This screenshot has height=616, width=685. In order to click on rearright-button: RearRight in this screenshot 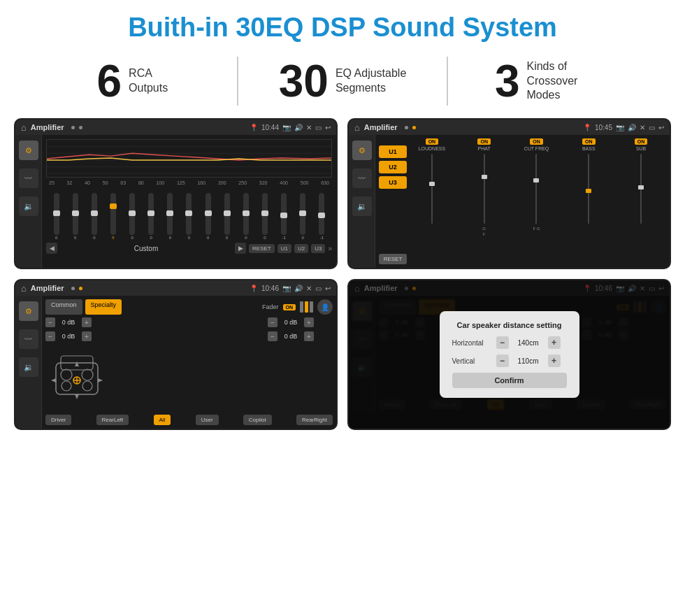, I will do `click(315, 420)`.